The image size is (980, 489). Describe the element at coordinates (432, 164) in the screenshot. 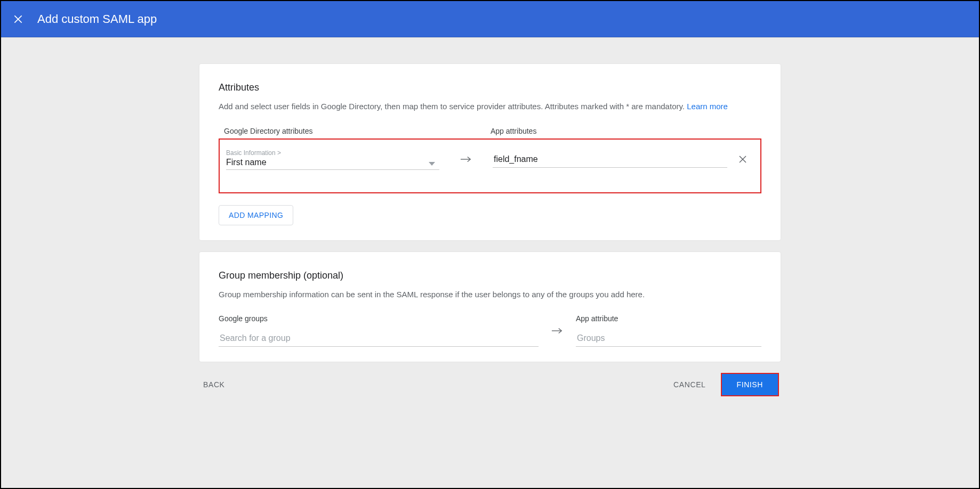

I see `chevron-down-icon` at that location.